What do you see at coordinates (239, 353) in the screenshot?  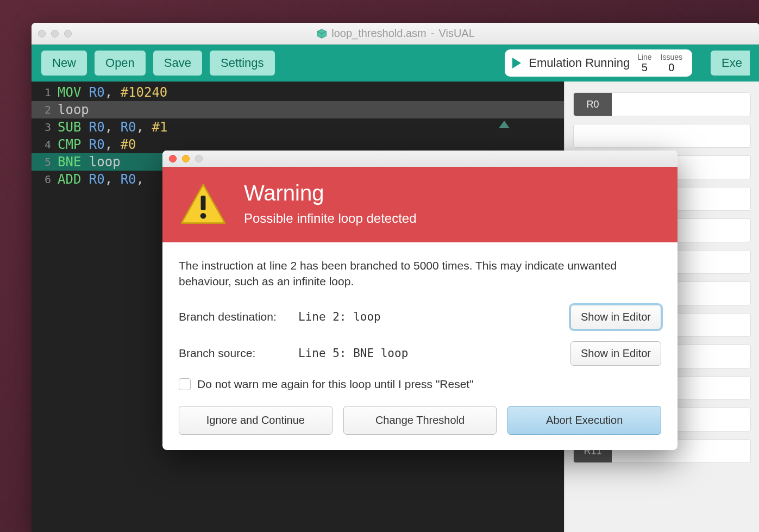 I see `branch-src-label: Branch source:` at bounding box center [239, 353].